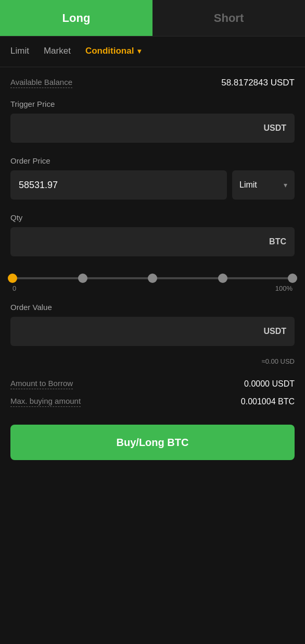 This screenshot has width=305, height=644. I want to click on trigger-price-field: USDT, so click(152, 128).